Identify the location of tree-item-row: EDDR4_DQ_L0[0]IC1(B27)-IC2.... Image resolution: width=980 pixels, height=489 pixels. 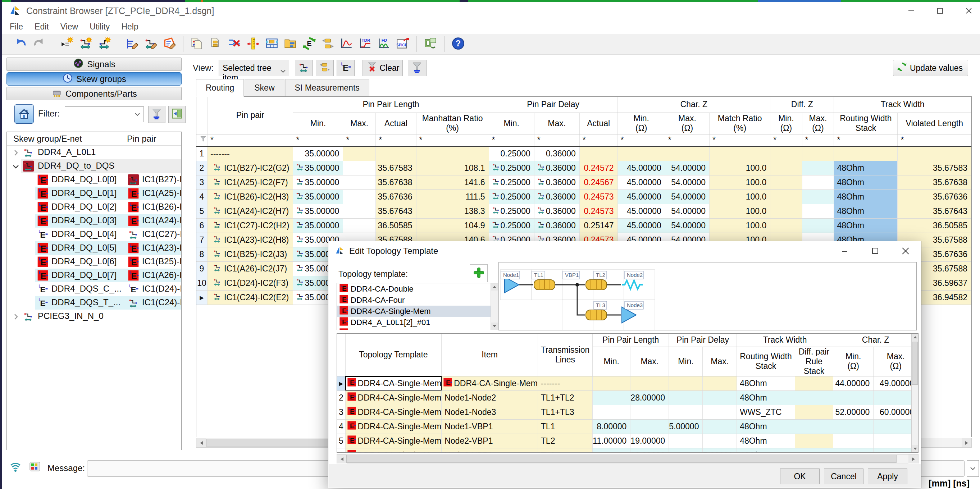
(94, 180).